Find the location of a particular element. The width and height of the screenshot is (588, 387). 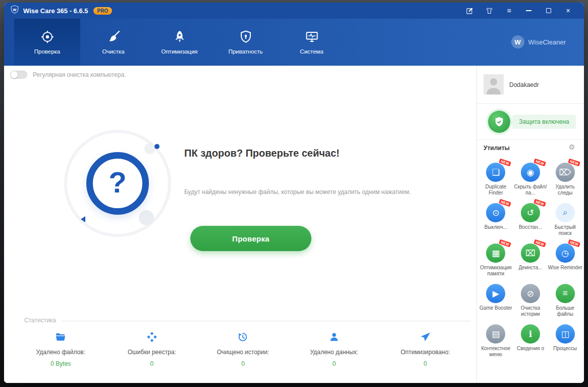

utility-memory-optimizer: ▦ NEW Оптимизация памяти is located at coordinates (496, 261).